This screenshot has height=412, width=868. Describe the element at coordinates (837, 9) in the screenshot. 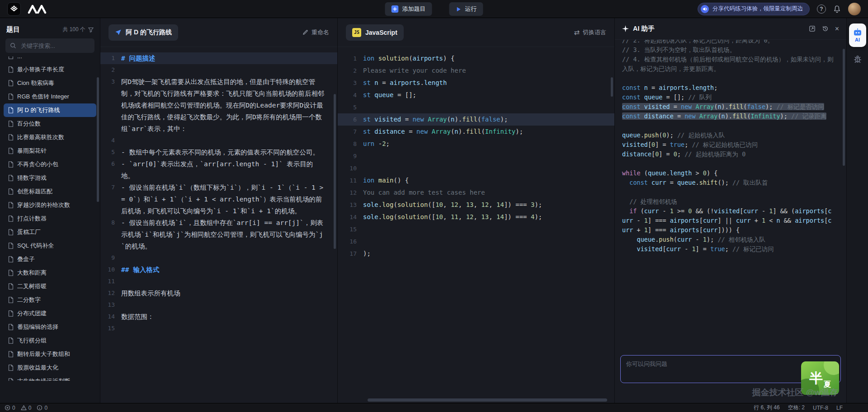

I see `notifications-icon` at that location.